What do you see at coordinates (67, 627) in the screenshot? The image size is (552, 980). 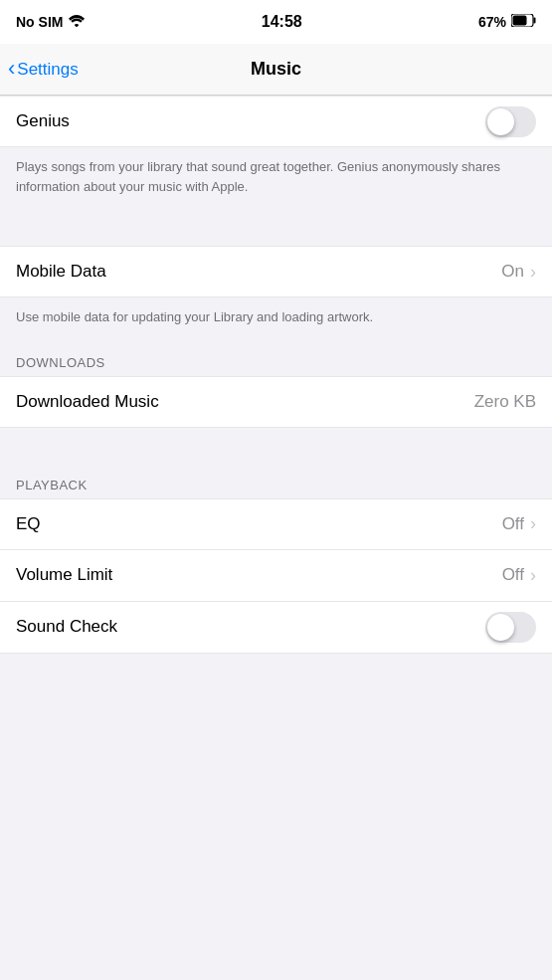 I see `sound-check-label: Sound Check` at bounding box center [67, 627].